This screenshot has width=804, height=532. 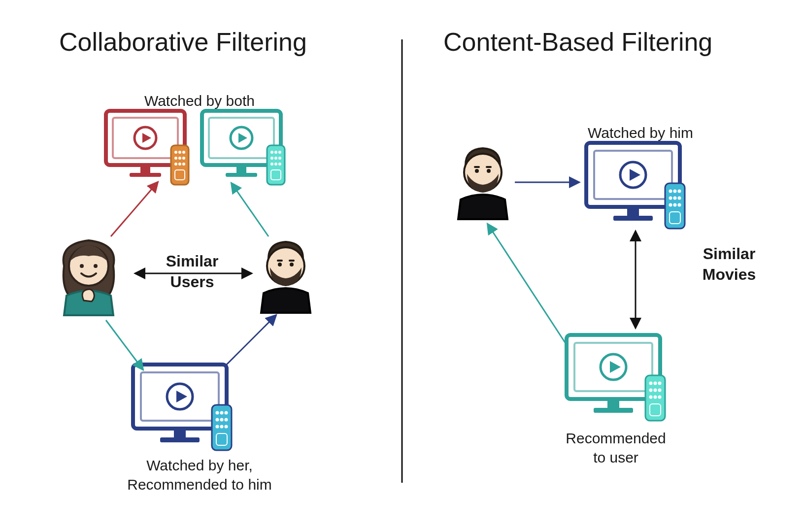 What do you see at coordinates (250, 210) in the screenshot?
I see `arrow-man-to-teal-tv` at bounding box center [250, 210].